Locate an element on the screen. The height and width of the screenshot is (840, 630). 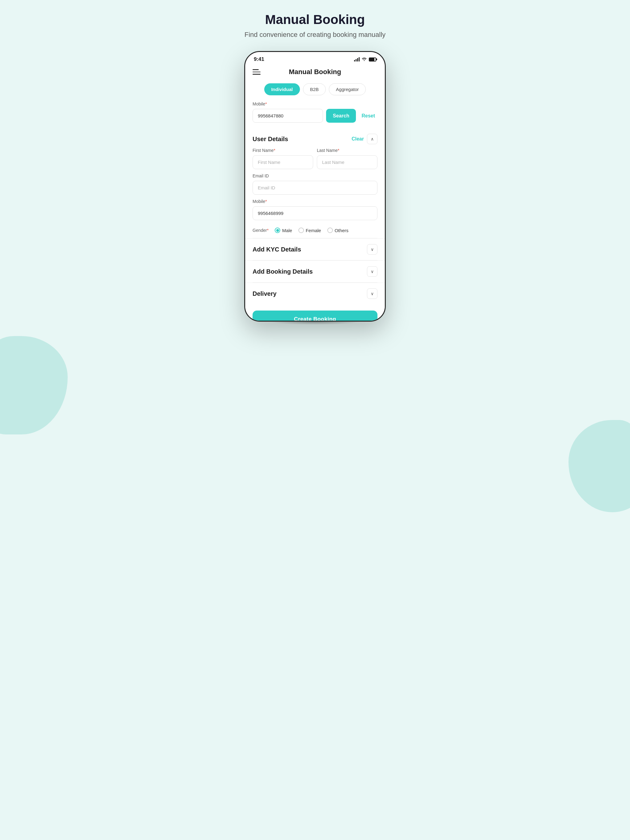
app-header: Manual Booking is located at coordinates (315, 73).